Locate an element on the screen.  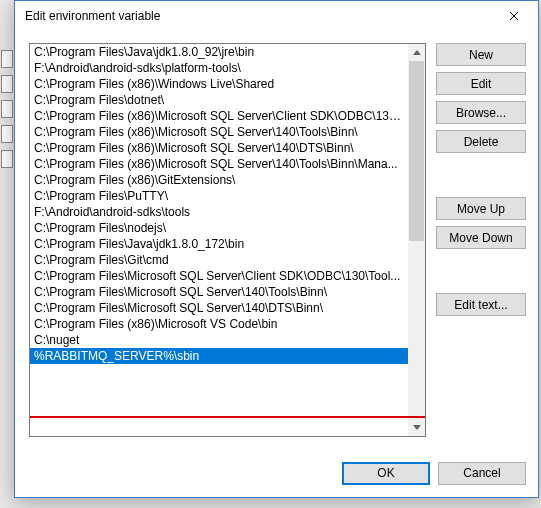
list-item: C:\Program Files\PuTTY\ is located at coordinates (219, 196).